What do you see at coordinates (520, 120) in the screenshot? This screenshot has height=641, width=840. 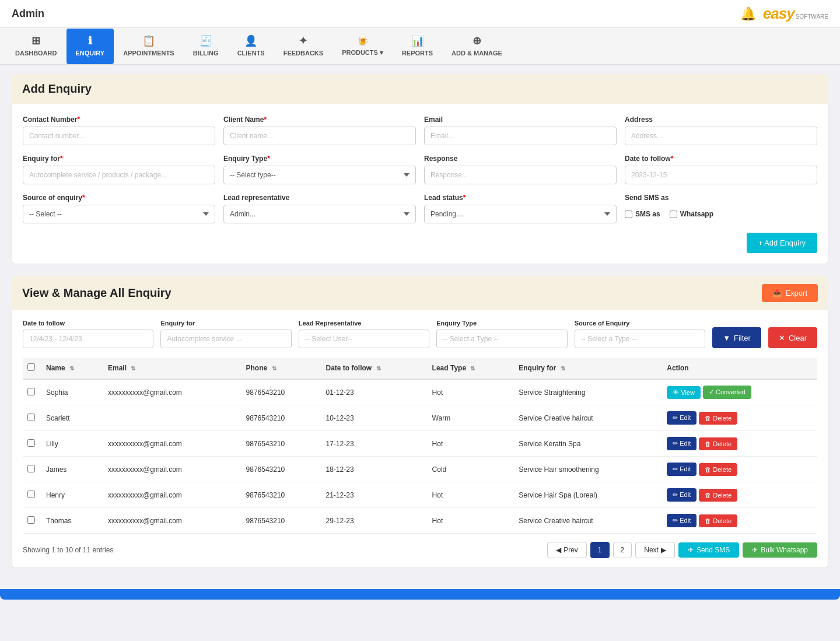 I see `email-label: Email` at bounding box center [520, 120].